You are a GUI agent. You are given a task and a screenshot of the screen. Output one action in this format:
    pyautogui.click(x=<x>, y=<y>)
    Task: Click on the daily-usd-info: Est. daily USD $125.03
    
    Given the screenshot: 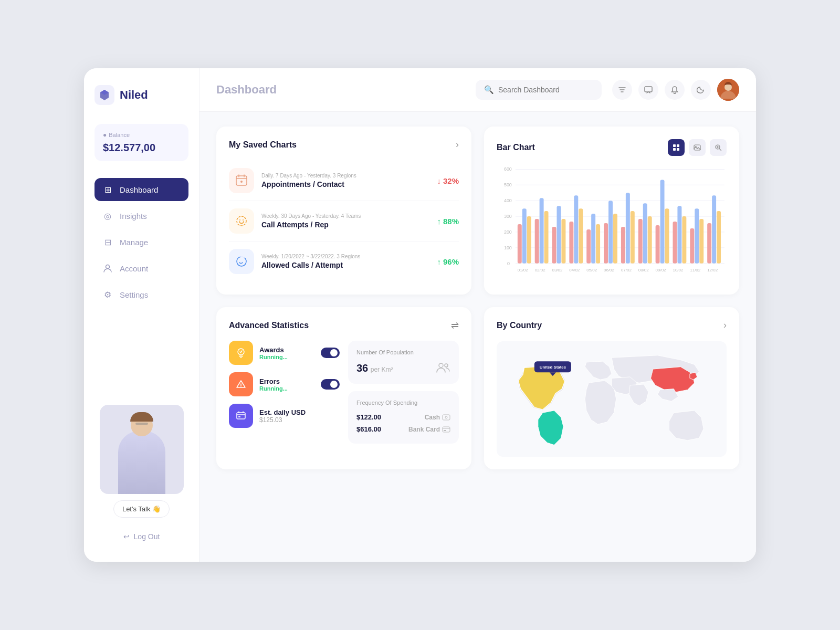 What is the action you would take?
    pyautogui.click(x=299, y=416)
    